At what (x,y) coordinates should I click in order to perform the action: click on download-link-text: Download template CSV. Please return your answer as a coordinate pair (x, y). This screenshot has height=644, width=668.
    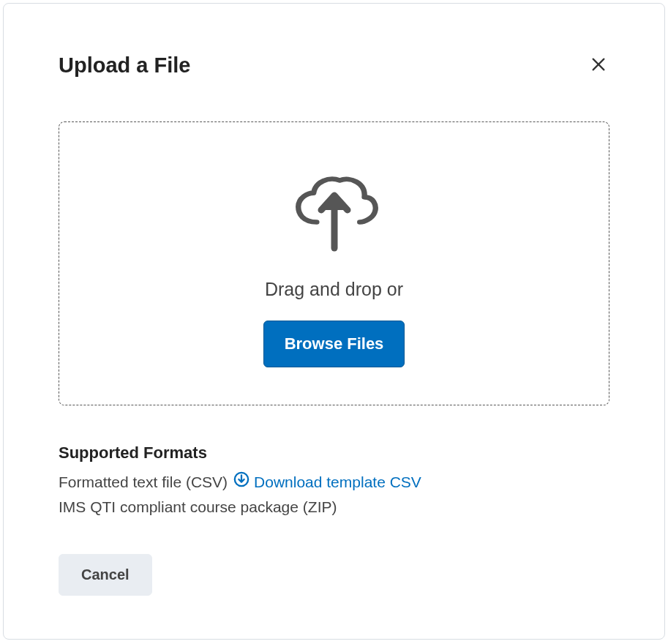
    Looking at the image, I should click on (338, 482).